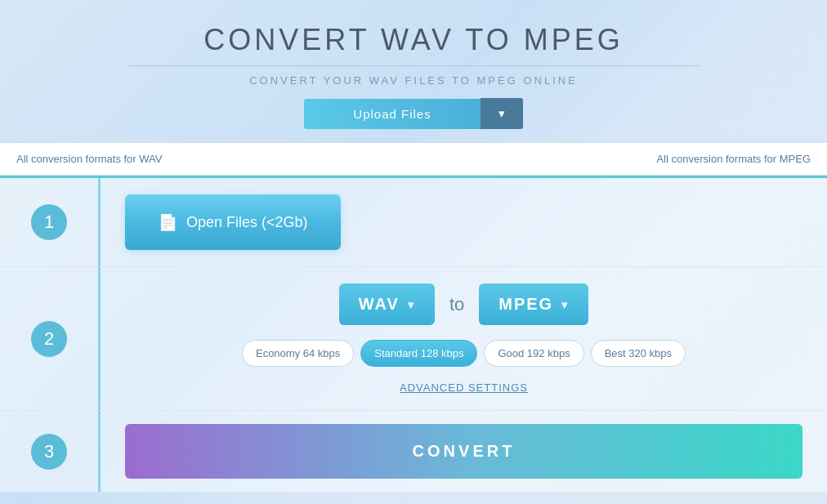 Image resolution: width=827 pixels, height=504 pixels. Describe the element at coordinates (49, 339) in the screenshot. I see `step2-circle: 2` at that location.